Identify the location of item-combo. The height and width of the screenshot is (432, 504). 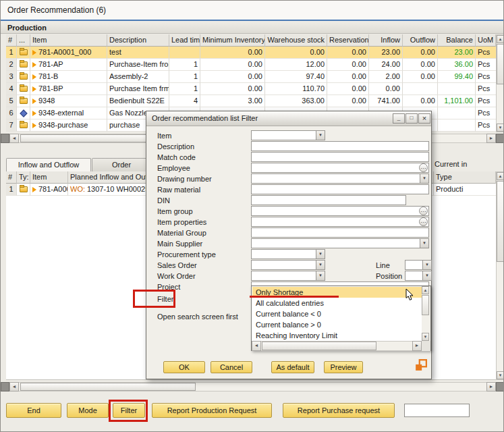
(288, 135).